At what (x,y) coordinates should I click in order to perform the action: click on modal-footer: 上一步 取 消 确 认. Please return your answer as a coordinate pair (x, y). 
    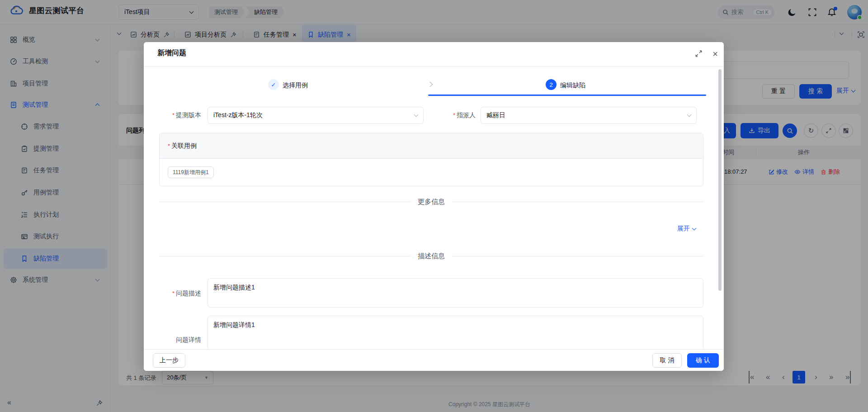
    Looking at the image, I should click on (434, 360).